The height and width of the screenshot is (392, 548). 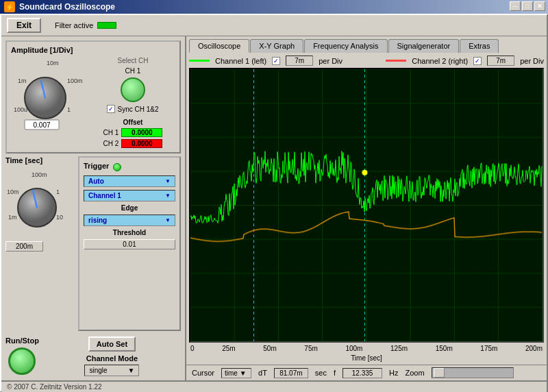 I want to click on ch1-channel-label: Channel 1 (left), so click(x=241, y=61).